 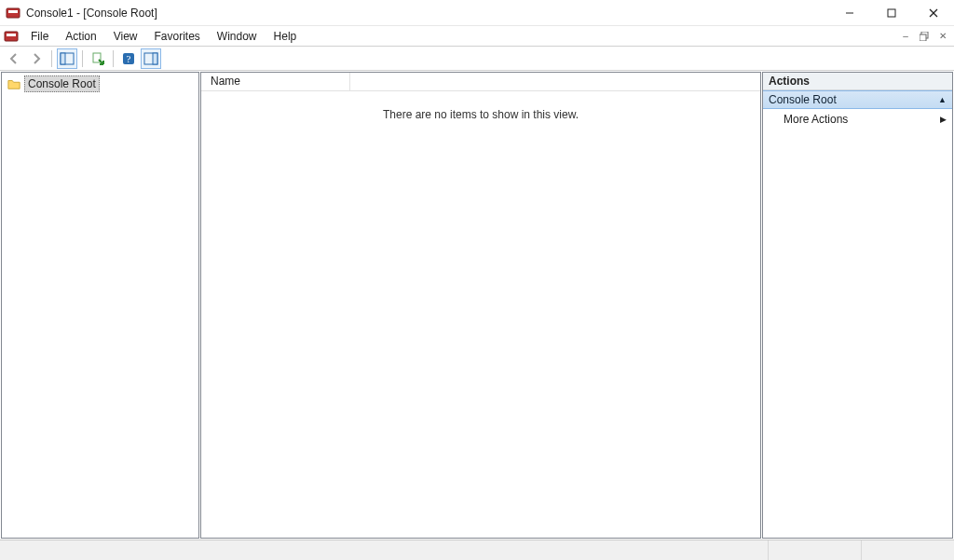 What do you see at coordinates (384, 550) in the screenshot?
I see `status-spacer` at bounding box center [384, 550].